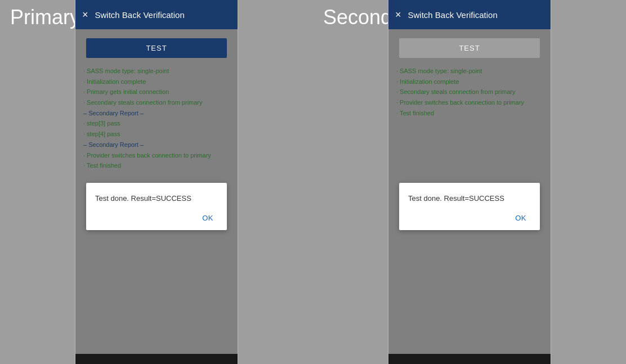  What do you see at coordinates (157, 48) in the screenshot?
I see `primary-test-button: TEST` at bounding box center [157, 48].